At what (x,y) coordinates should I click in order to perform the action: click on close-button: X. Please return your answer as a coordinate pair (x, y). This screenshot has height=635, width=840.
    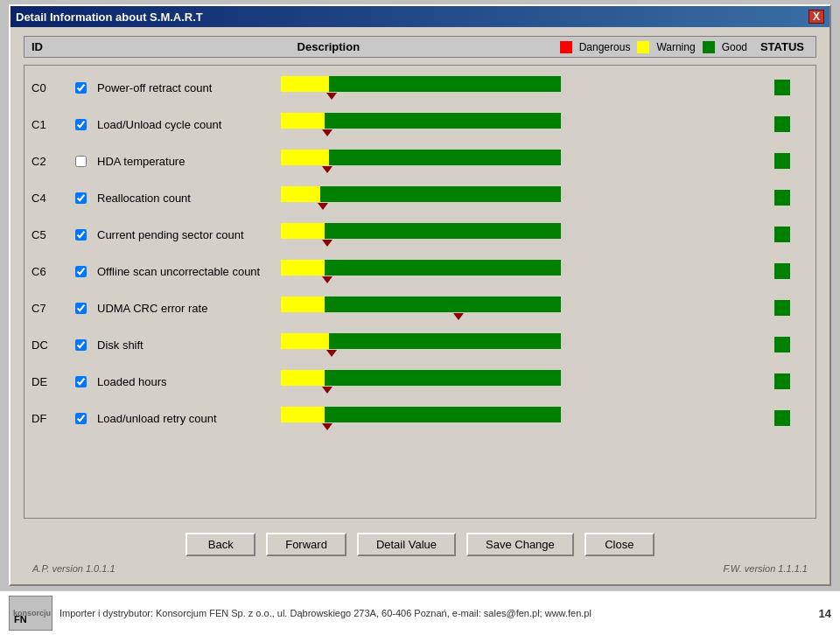
    Looking at the image, I should click on (816, 17).